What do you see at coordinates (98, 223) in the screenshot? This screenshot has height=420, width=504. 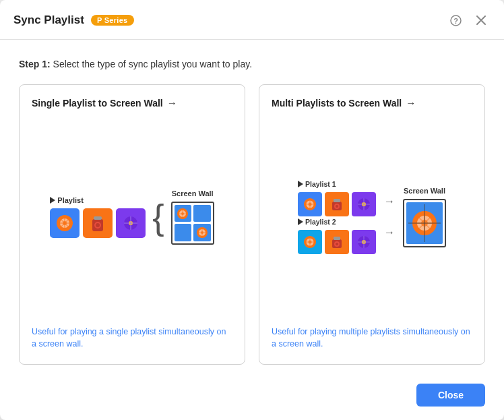 I see `playlist-thumbs` at bounding box center [98, 223].